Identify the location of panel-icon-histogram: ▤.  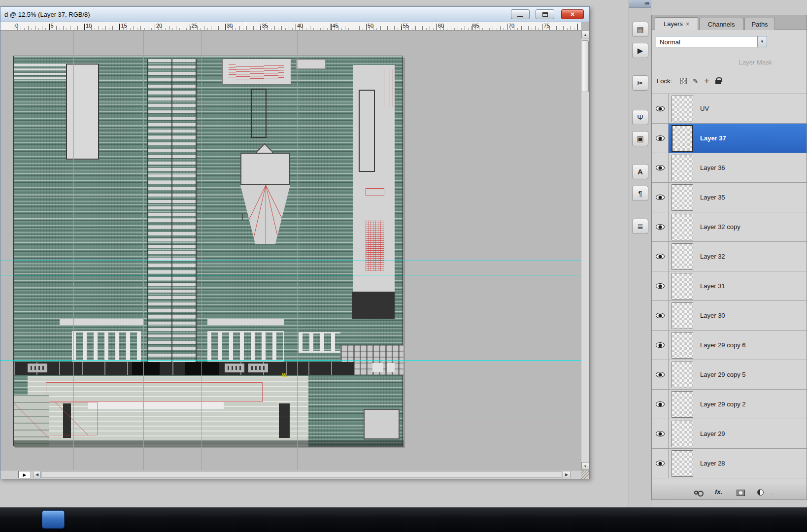
(640, 30).